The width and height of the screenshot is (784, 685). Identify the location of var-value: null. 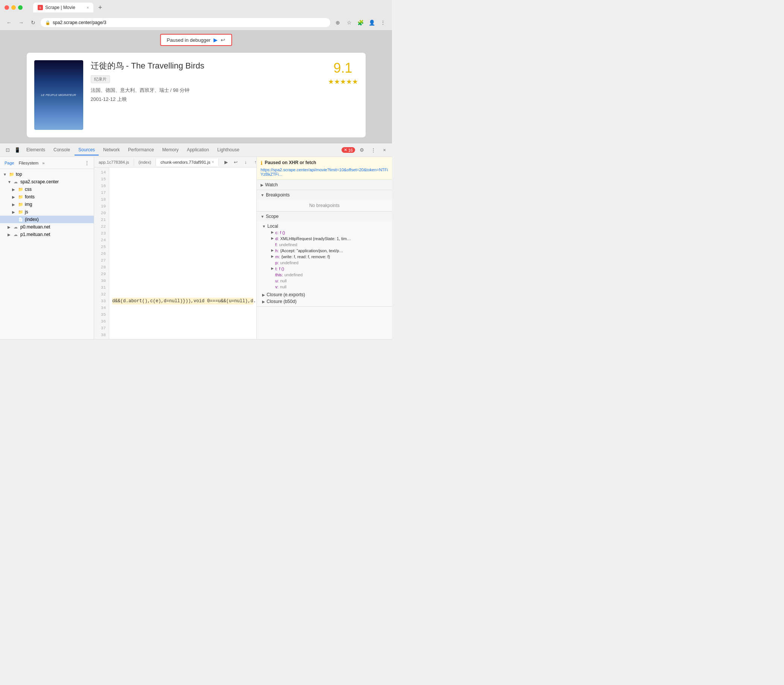
(283, 287).